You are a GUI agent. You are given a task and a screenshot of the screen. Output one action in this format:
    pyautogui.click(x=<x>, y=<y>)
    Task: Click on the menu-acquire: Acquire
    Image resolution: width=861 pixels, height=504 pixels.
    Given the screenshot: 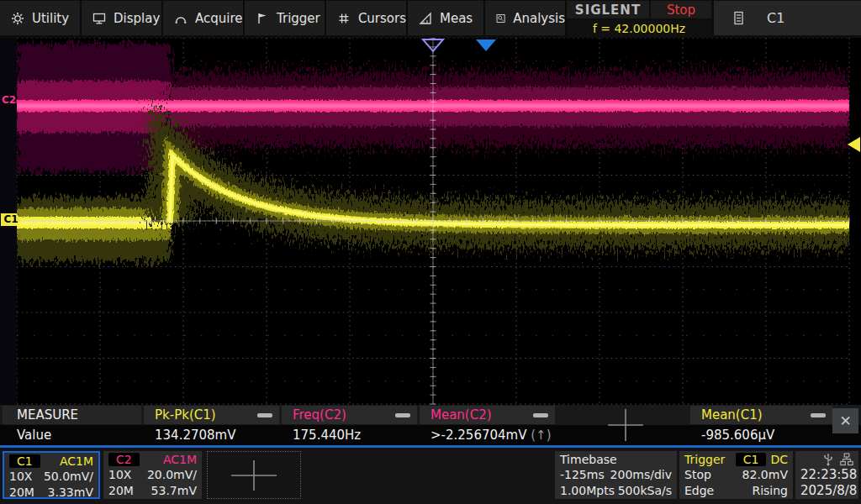 What is the action you would take?
    pyautogui.click(x=203, y=18)
    